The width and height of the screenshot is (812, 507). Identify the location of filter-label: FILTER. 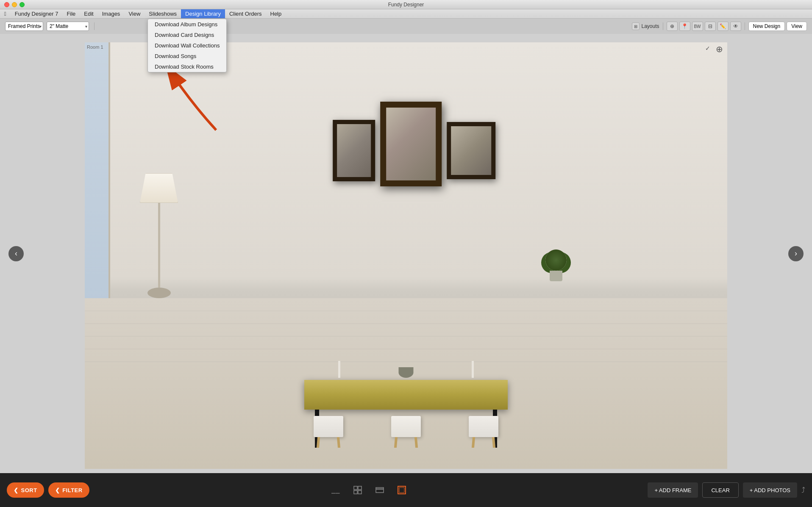
(72, 490).